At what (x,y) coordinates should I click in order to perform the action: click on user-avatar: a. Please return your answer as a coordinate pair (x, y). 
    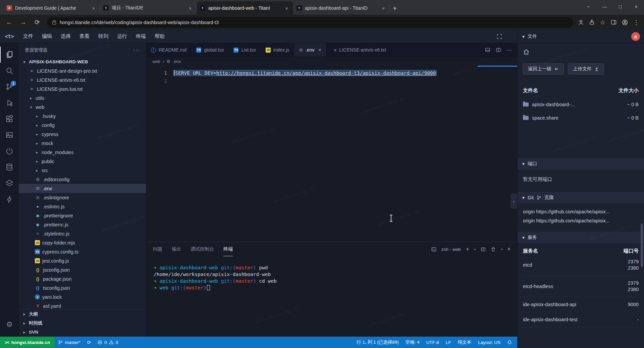
    Looking at the image, I should click on (636, 37).